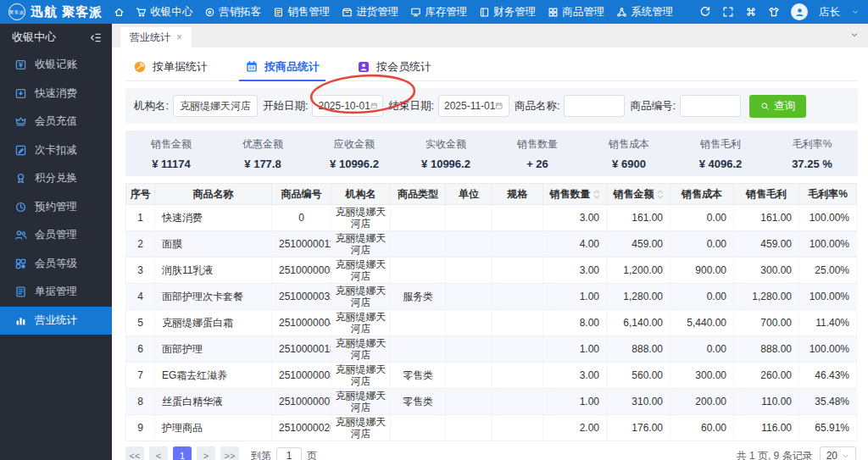  What do you see at coordinates (854, 35) in the screenshot?
I see `tab-strip-chevron-down-icon` at bounding box center [854, 35].